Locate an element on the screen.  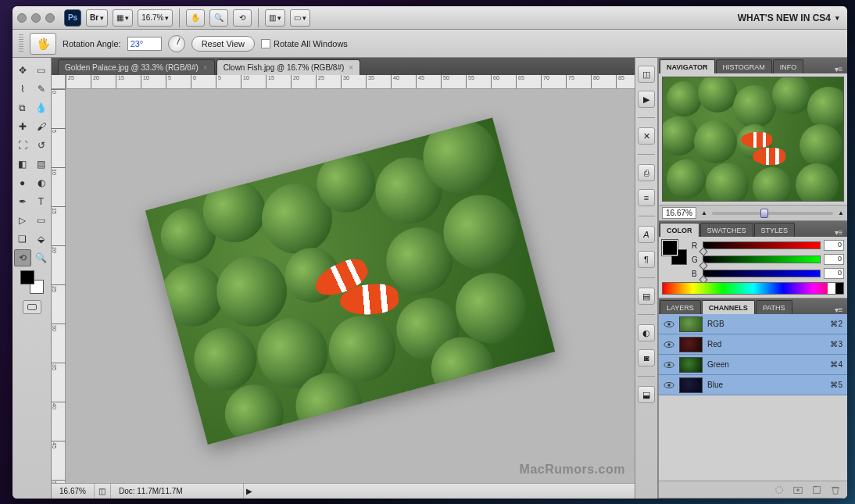
3d-camera-tool: ⬙ is located at coordinates (41, 239).